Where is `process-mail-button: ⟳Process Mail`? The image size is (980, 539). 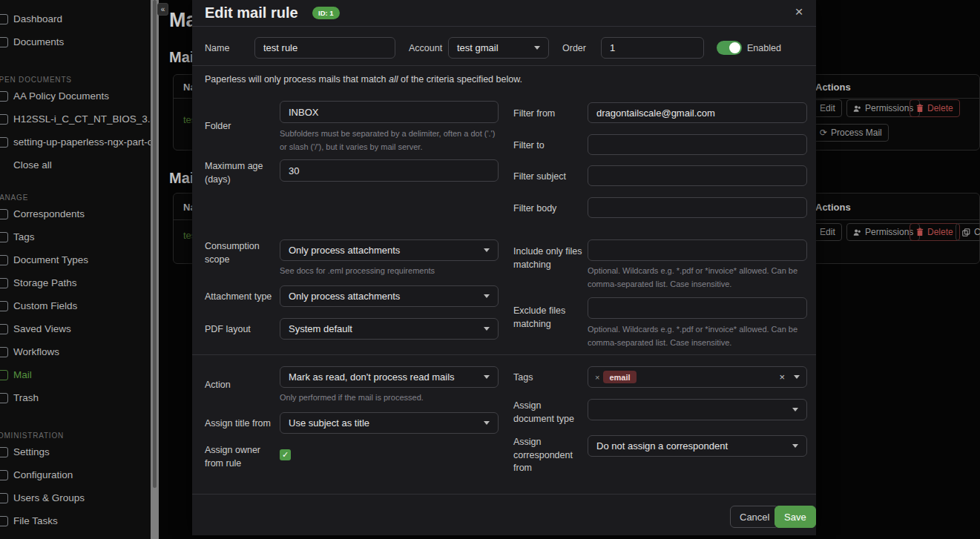
process-mail-button: ⟳Process Mail is located at coordinates (851, 133).